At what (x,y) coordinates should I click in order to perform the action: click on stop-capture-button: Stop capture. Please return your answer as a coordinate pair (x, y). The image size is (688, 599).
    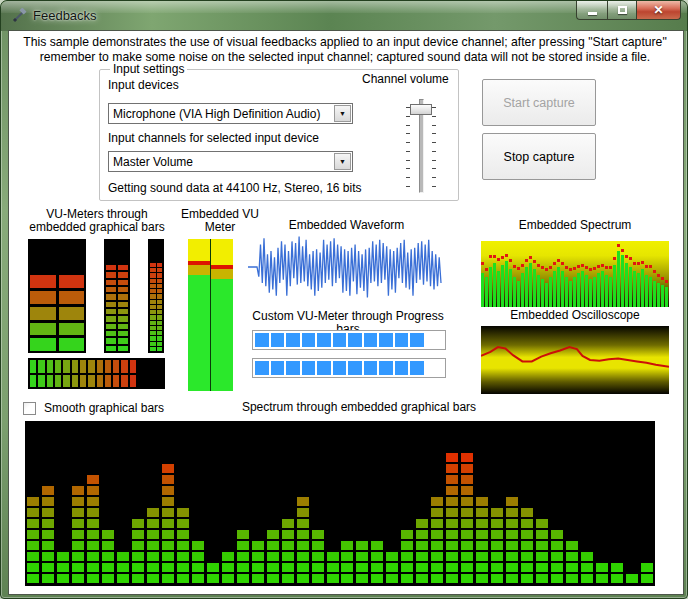
    Looking at the image, I should click on (539, 156).